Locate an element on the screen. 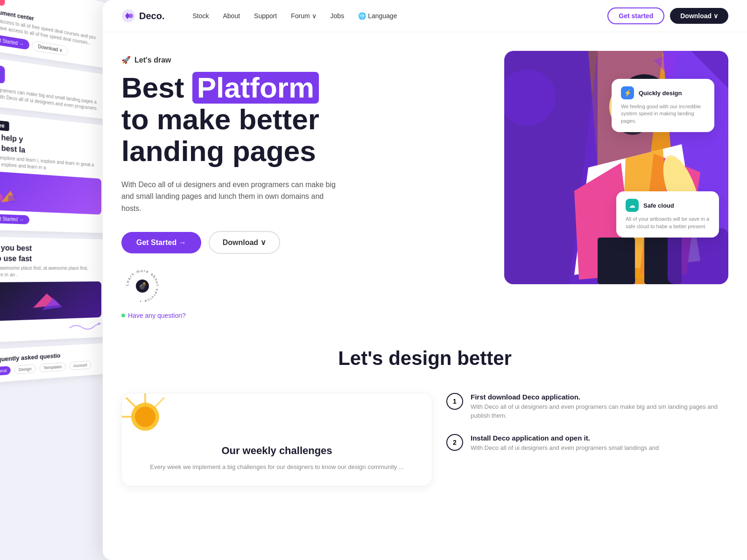 The height and width of the screenshot is (560, 747). feature2-title: Safe cloud is located at coordinates (659, 205).